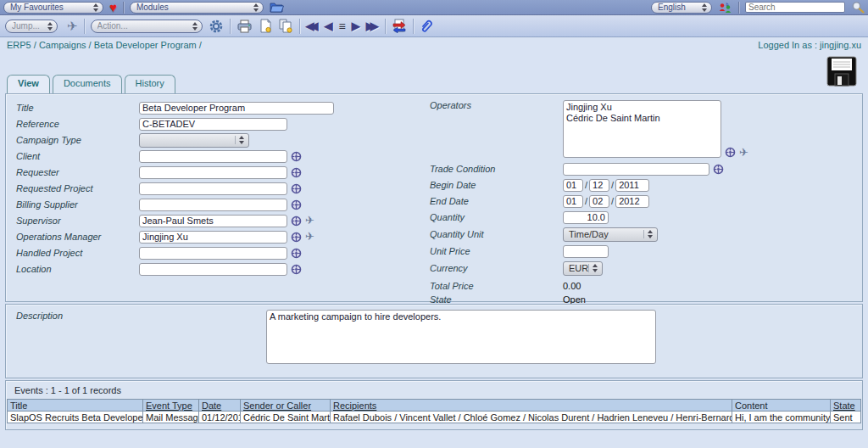 Image resolution: width=868 pixels, height=448 pixels. What do you see at coordinates (214, 221) in the screenshot?
I see `supervisor-input` at bounding box center [214, 221].